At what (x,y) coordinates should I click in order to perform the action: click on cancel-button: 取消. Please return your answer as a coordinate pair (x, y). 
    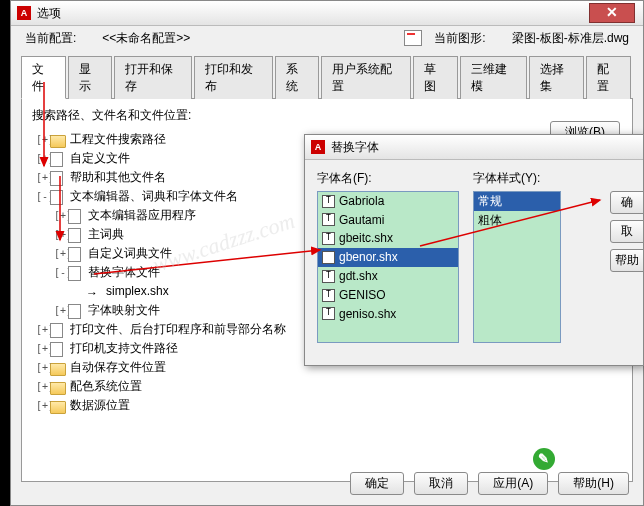
    Looking at the image, I should click on (441, 484).